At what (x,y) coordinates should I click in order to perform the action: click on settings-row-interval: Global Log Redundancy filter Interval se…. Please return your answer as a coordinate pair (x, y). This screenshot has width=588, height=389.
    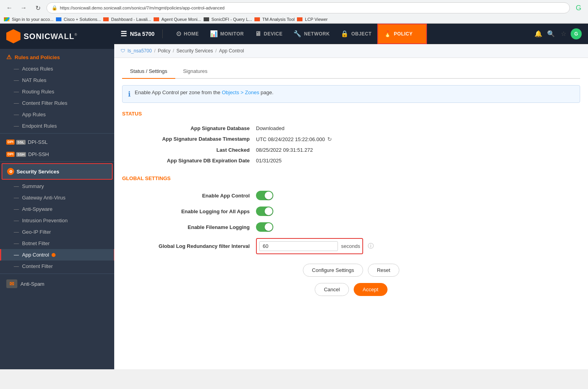
    Looking at the image, I should click on (351, 246).